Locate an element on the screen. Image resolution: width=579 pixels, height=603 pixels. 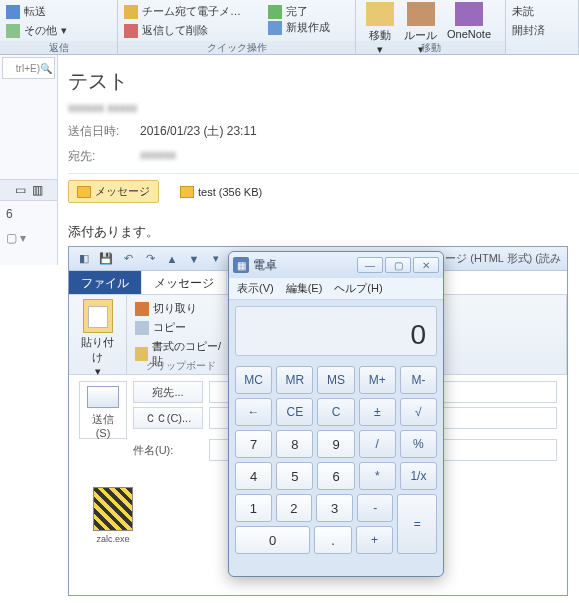
key-percent: % is located at coordinates (418, 444).